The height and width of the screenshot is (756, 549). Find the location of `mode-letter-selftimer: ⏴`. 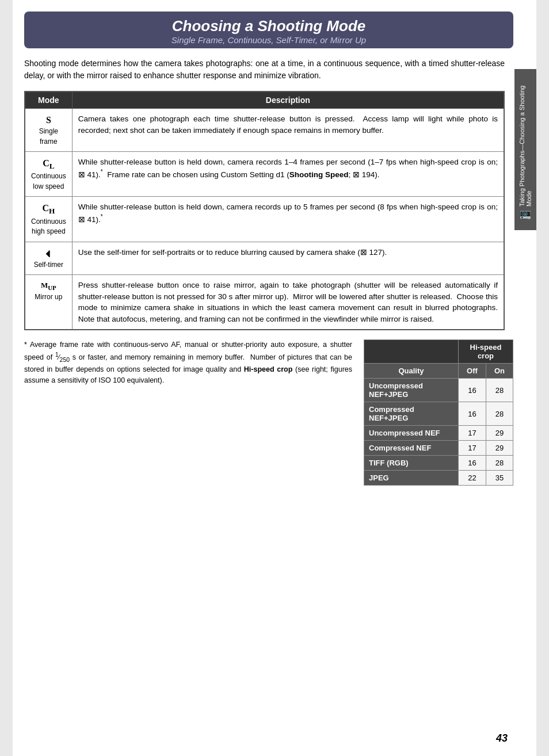

mode-letter-selftimer: ⏴ is located at coordinates (48, 253).